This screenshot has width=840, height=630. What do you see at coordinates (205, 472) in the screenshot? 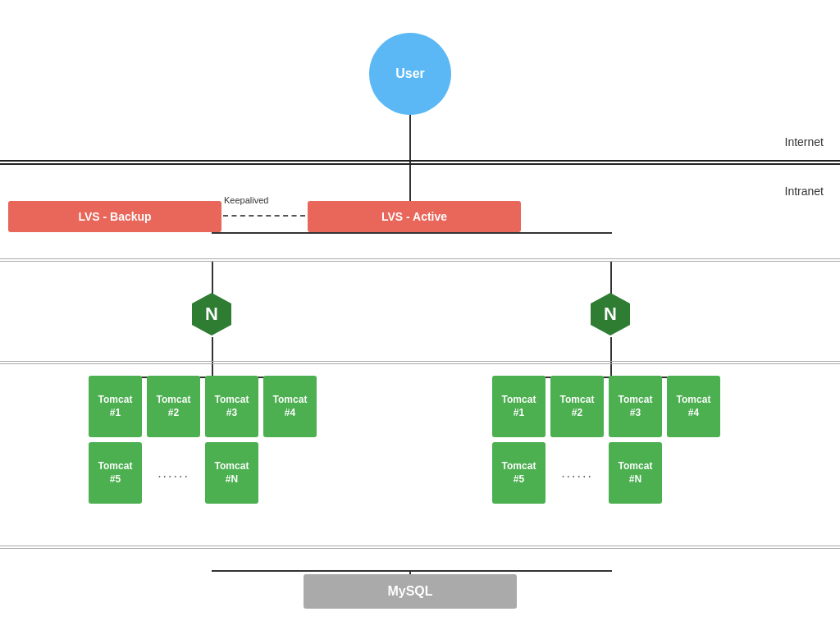
I see `tomcat-row-left-2: Tomcat #5 ...... Tomcat #N` at bounding box center [205, 472].